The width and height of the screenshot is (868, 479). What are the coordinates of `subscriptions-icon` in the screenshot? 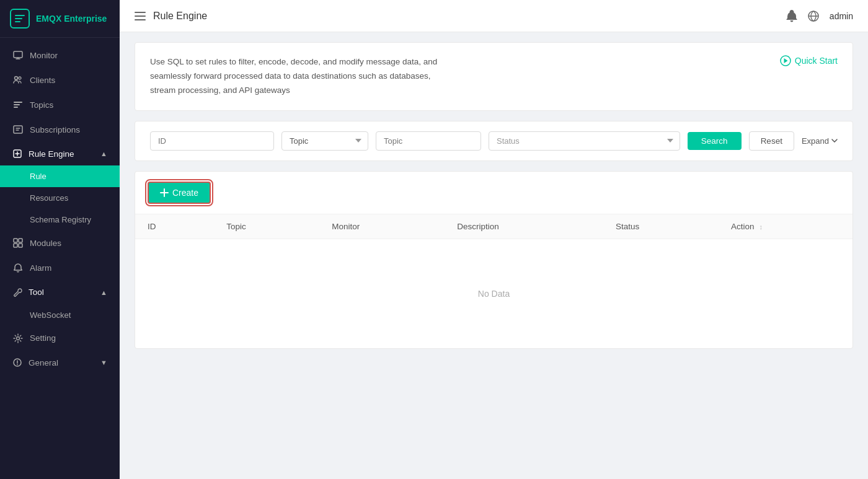 It's located at (18, 130).